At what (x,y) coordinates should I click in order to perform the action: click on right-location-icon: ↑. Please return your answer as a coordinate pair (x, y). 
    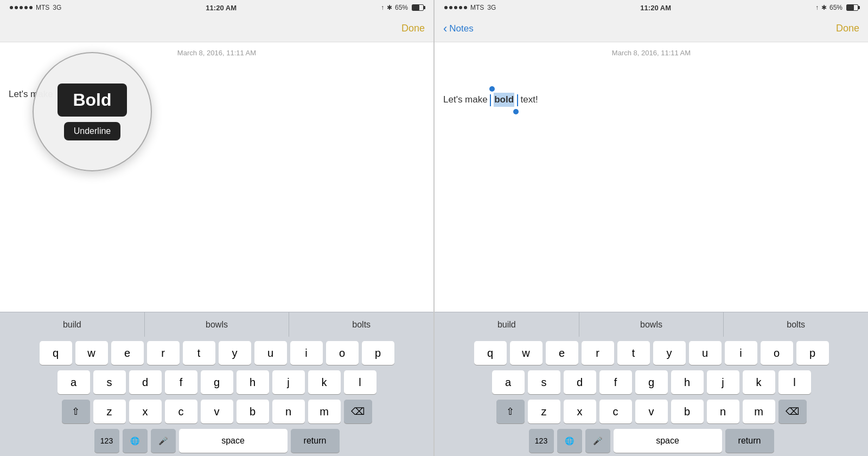
    Looking at the image, I should click on (817, 8).